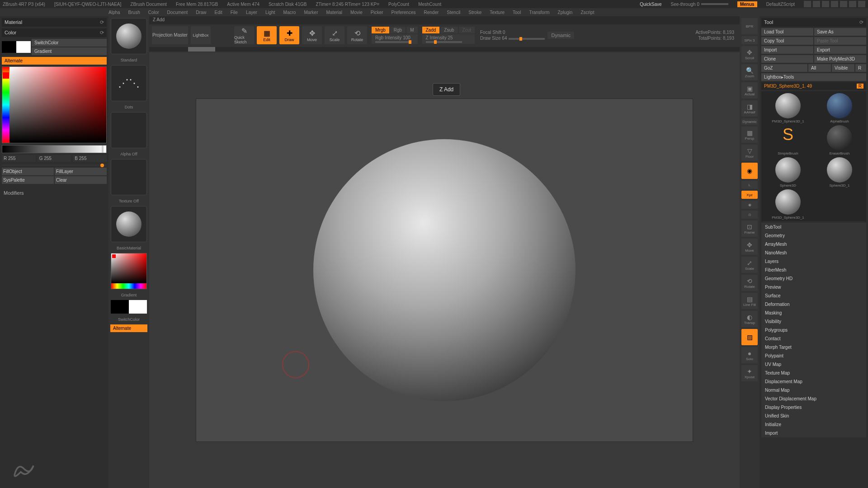 Image resolution: width=868 pixels, height=488 pixels. I want to click on tool-name: PM3D_Sphere3D_1. 49R, so click(814, 86).